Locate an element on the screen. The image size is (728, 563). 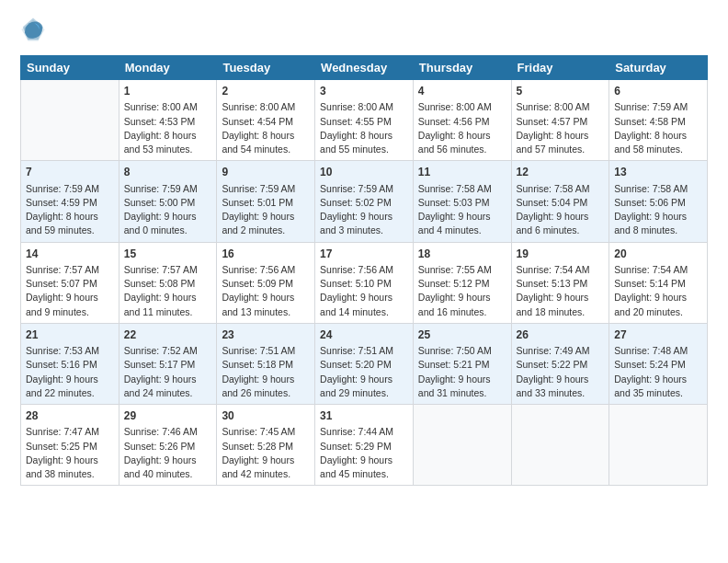
day-info: Sunrise: 8:00 AM Sunset: 4:56 PM Dayligh… is located at coordinates (462, 129).